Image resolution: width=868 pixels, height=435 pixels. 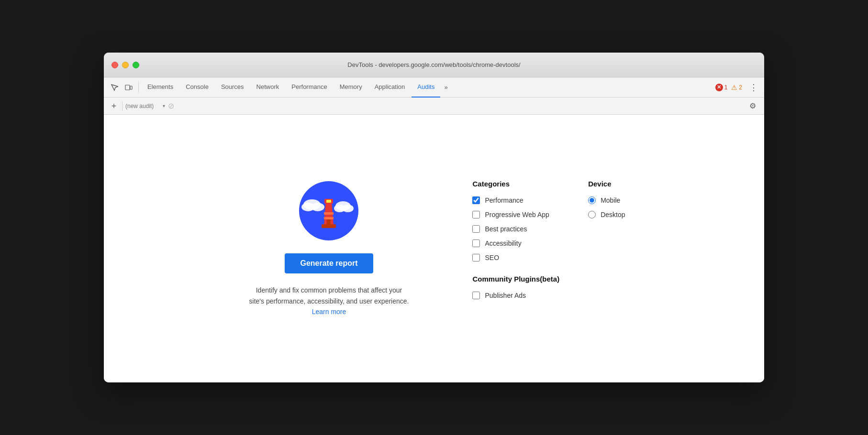 What do you see at coordinates (171, 106) in the screenshot?
I see `no-entry-icon: ⊘` at bounding box center [171, 106].